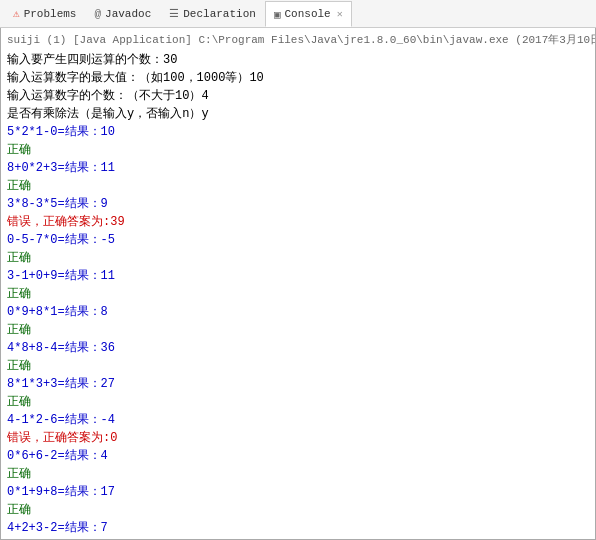  I want to click on console-line: 输入运算数字的最大值：（如100，1000等）10, so click(298, 78).